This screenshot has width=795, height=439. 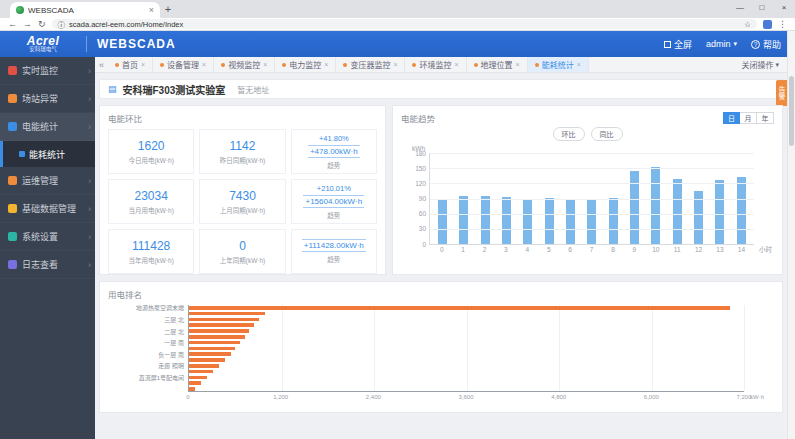 What do you see at coordinates (130, 64) in the screenshot?
I see `page-tab: 首页×` at bounding box center [130, 64].